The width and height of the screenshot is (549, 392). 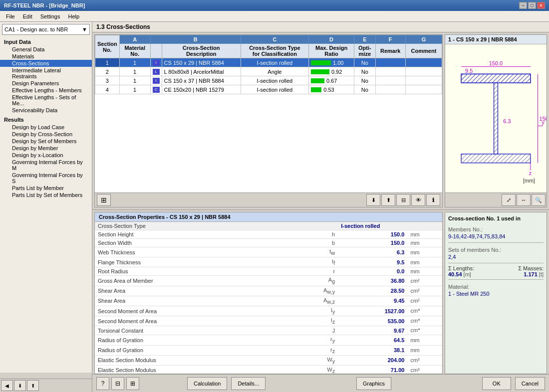 What do you see at coordinates (201, 81) in the screenshot?
I see `cell-cs-description: CS 150 x 37 | NBR 5884` at bounding box center [201, 81].